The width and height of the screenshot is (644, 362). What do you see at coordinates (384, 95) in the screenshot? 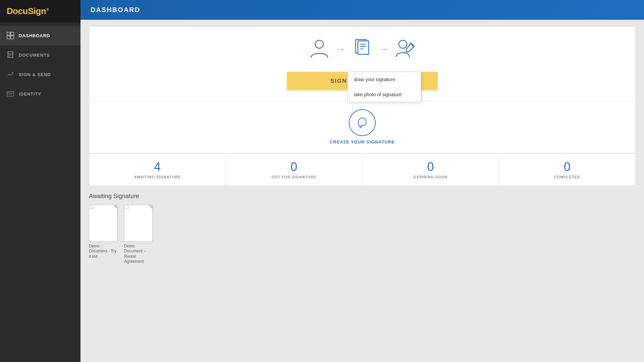
I see `photo-signature-item: take photo of signature` at bounding box center [384, 95].